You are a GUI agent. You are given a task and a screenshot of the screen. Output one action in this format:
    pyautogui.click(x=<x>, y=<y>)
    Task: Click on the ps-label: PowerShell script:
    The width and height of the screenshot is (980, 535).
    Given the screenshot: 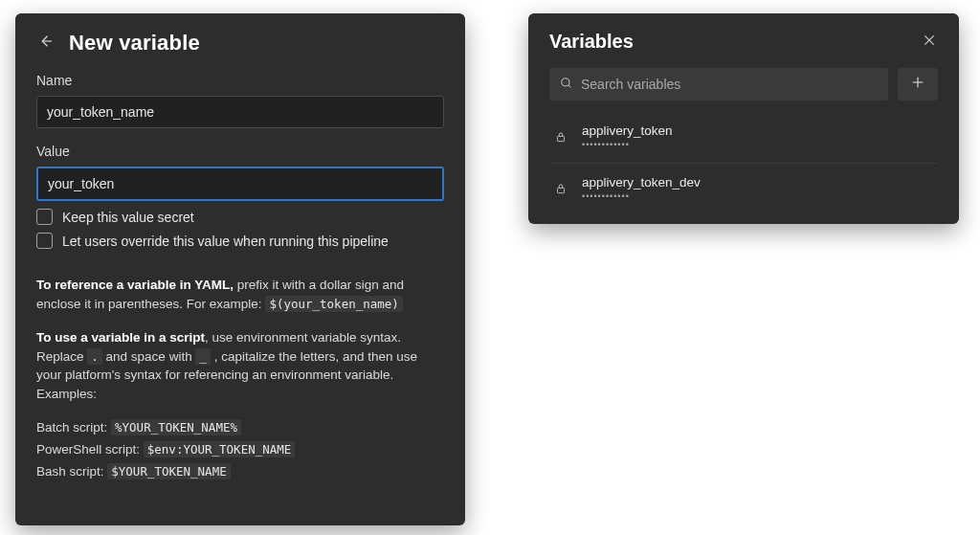 What is the action you would take?
    pyautogui.click(x=90, y=450)
    